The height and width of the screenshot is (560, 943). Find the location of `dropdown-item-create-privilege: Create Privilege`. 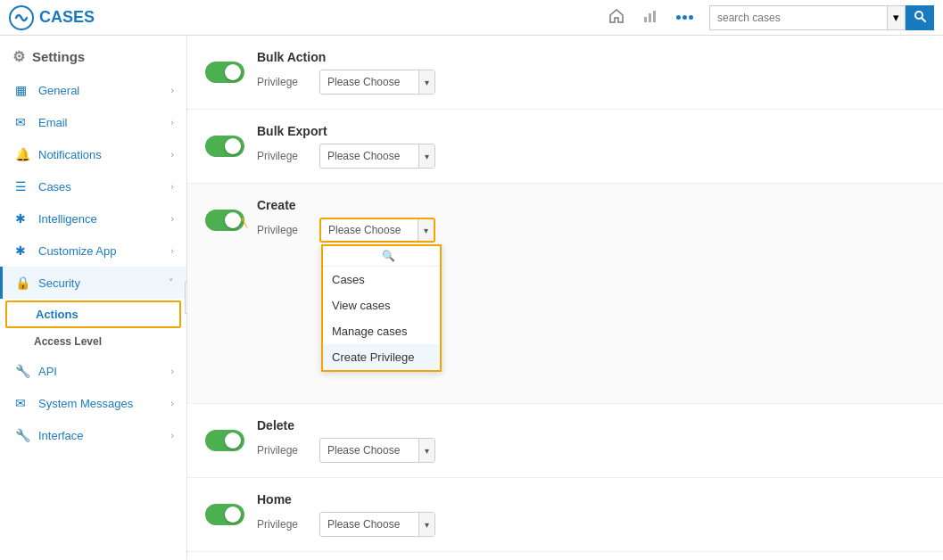

dropdown-item-create-privilege: Create Privilege is located at coordinates (382, 357).